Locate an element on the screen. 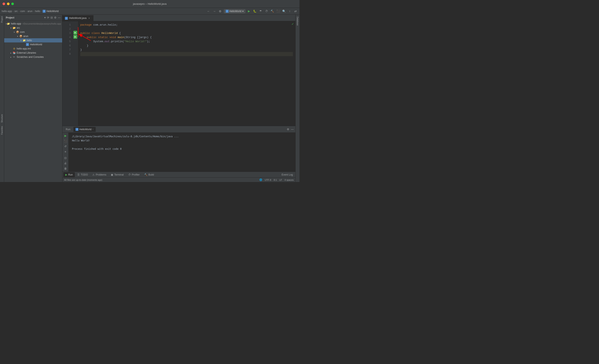 Image resolution: width=599 pixels, height=364 pixels. tree-item-com: ▾ 📦 com is located at coordinates (33, 32).